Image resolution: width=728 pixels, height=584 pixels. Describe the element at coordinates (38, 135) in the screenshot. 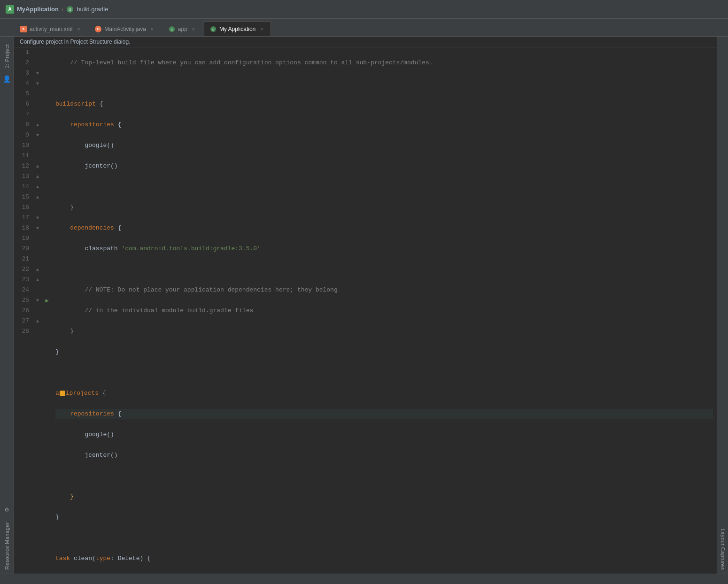

I see `fold-row-9: ▼` at that location.